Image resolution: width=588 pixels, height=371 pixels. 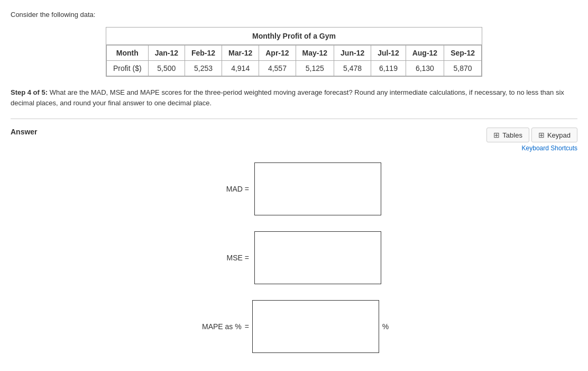 I want to click on col-jan: Jan-12, so click(x=166, y=53).